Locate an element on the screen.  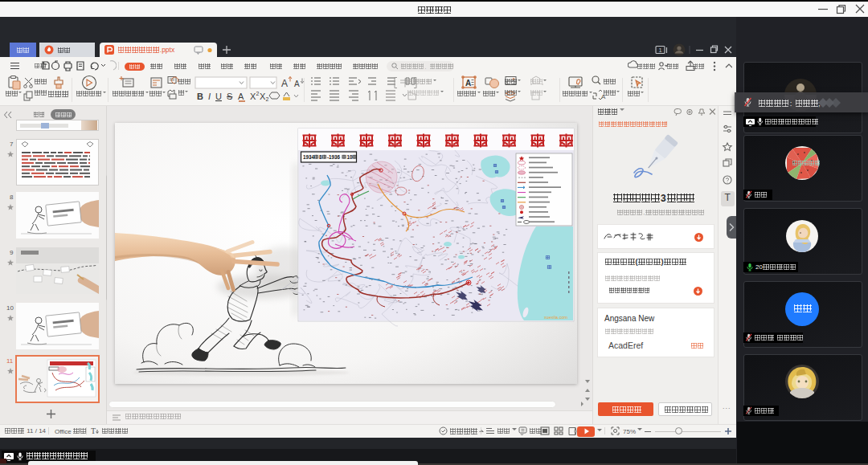
svg-text: I is located at coordinates (209, 96).